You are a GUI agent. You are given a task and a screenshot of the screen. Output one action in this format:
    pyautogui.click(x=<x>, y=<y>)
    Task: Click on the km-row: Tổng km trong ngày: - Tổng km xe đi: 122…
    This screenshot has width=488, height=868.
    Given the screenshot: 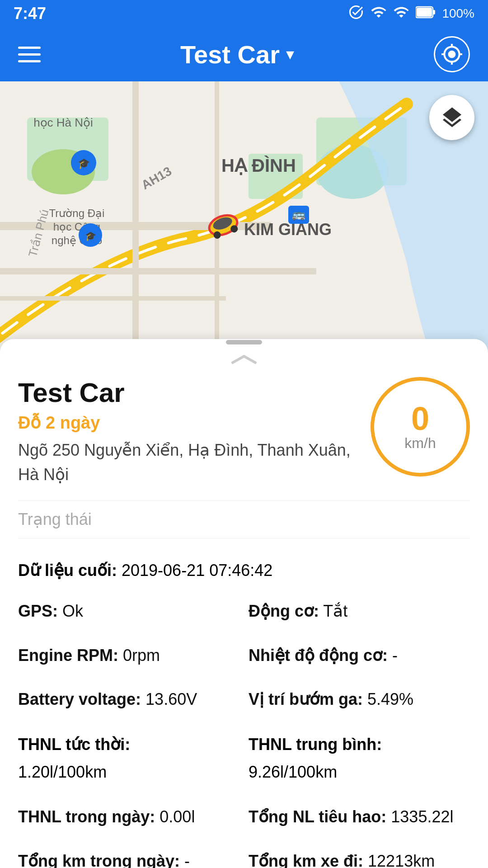 What is the action you would take?
    pyautogui.click(x=244, y=858)
    